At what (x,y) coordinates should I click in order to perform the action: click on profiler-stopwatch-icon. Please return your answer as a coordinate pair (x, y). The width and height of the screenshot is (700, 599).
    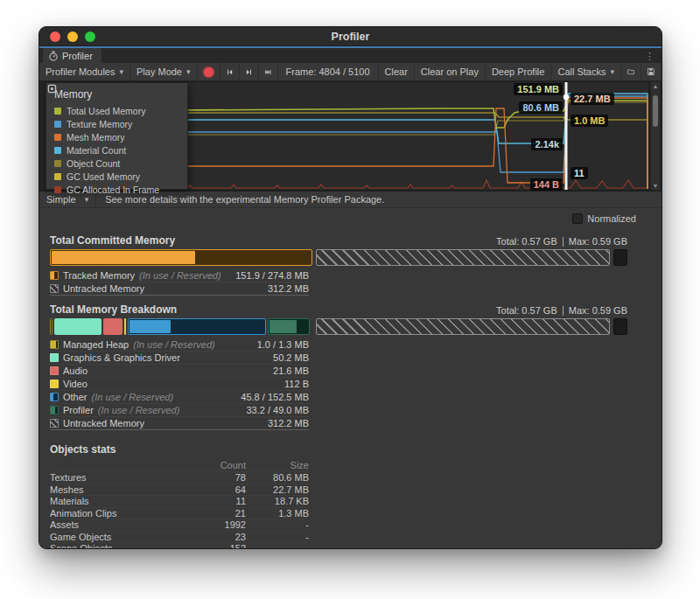
    Looking at the image, I should click on (53, 56).